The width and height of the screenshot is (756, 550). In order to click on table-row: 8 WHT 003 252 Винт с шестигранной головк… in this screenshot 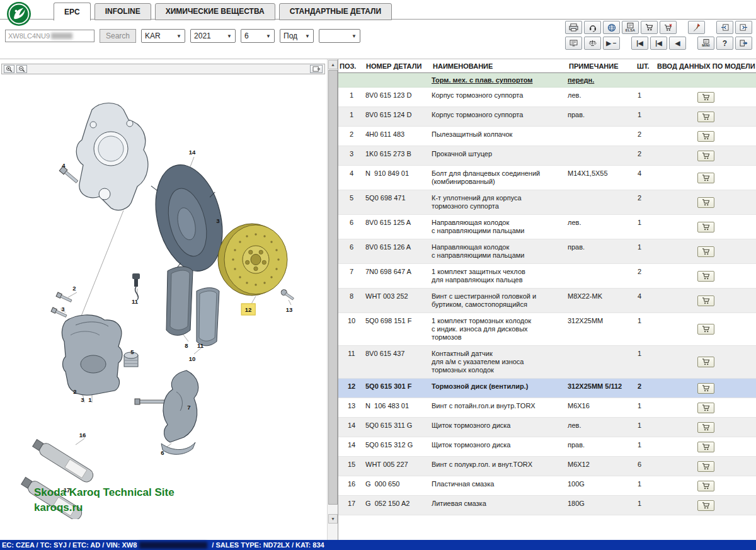, I will do `click(547, 301)`.